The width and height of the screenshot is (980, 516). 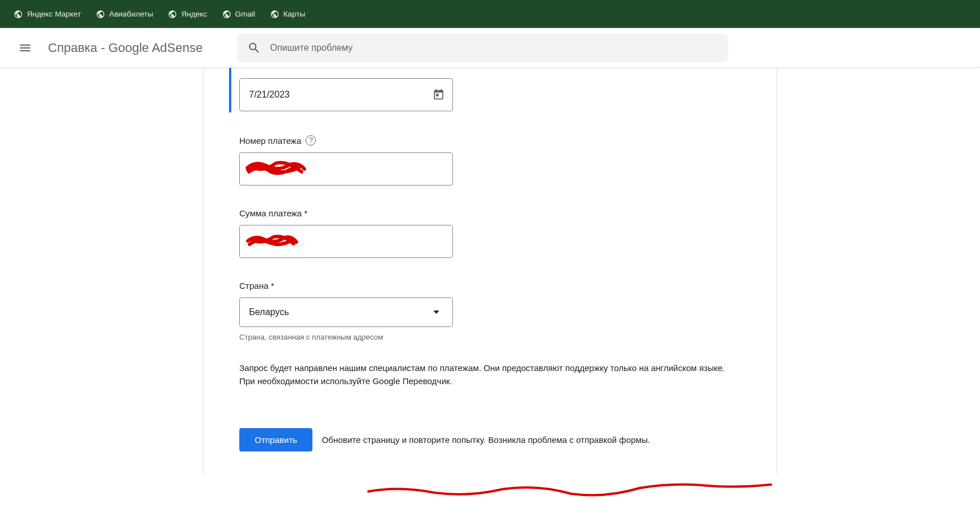 I want to click on country-label: Страна *, so click(x=490, y=285).